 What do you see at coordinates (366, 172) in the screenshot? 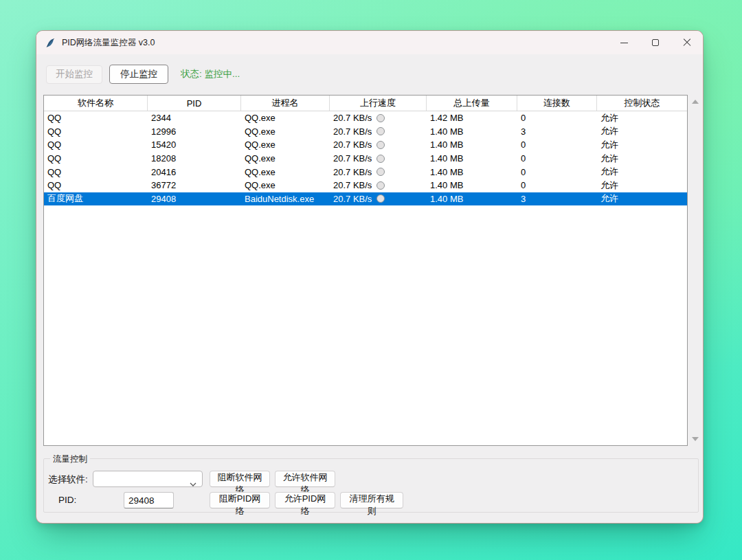
I see `table-row: QQ 20416 QQ.exe 20.7 KB/s 1.40 MB 0 允许` at bounding box center [366, 172].